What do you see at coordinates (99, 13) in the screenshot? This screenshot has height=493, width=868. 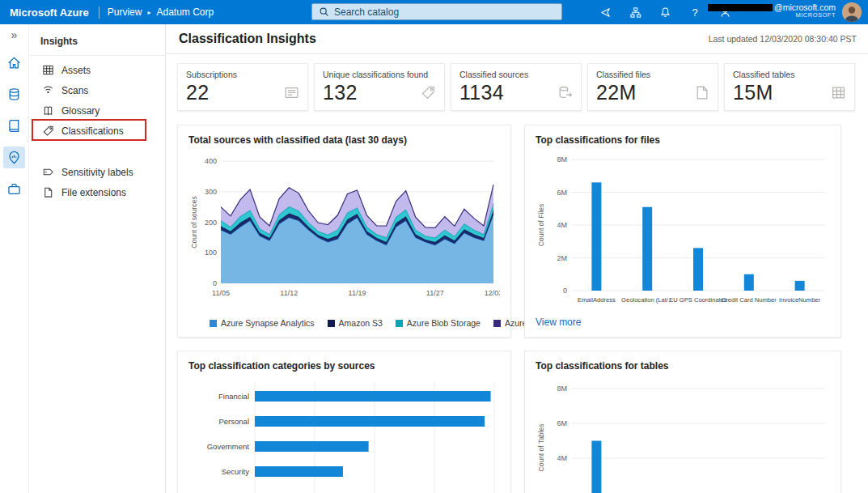 I see `brand-divider` at bounding box center [99, 13].